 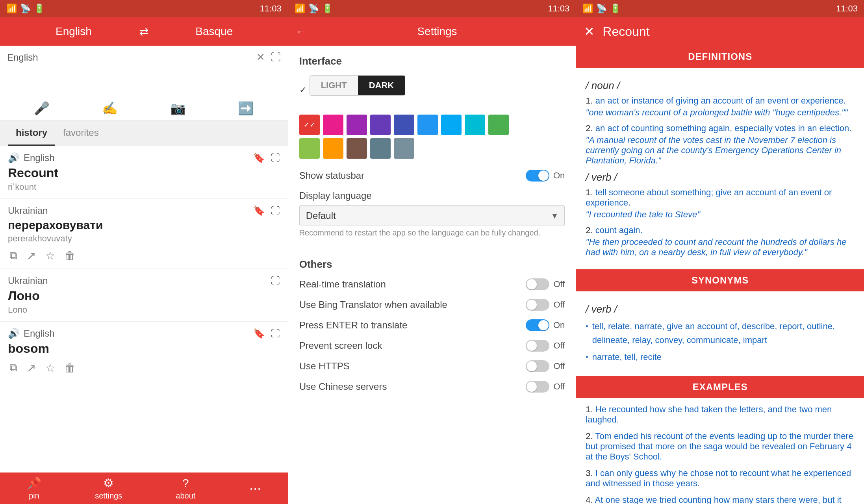 I want to click on nav-settings: ⚙ settings, so click(x=109, y=488).